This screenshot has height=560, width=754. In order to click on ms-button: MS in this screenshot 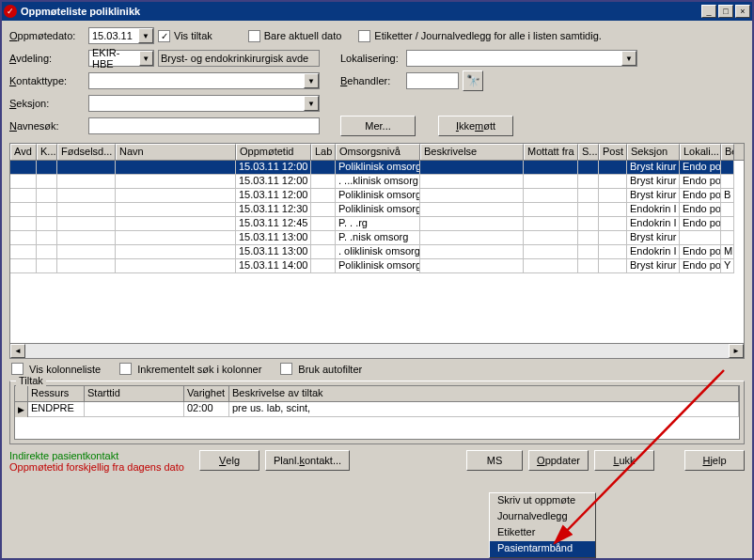, I will do `click(495, 460)`.